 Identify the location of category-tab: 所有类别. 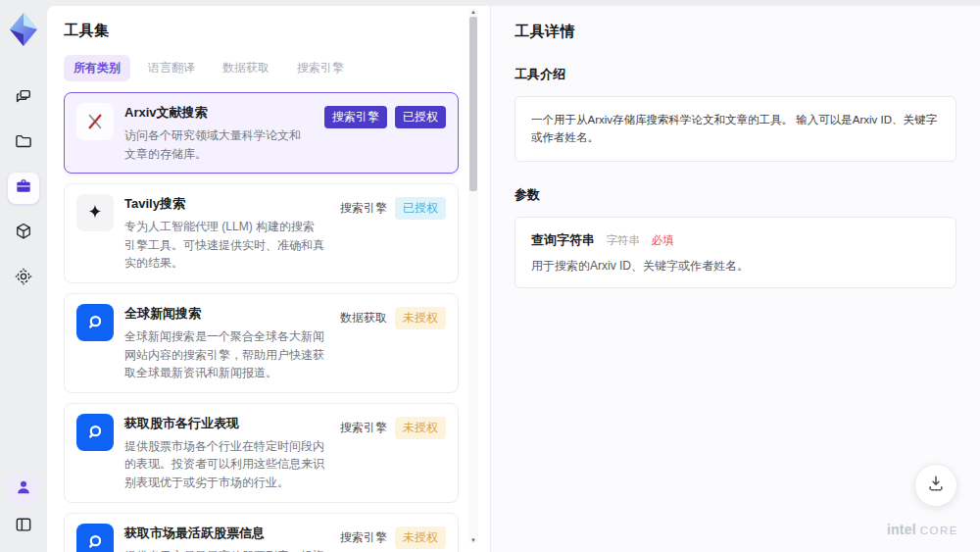
(97, 69).